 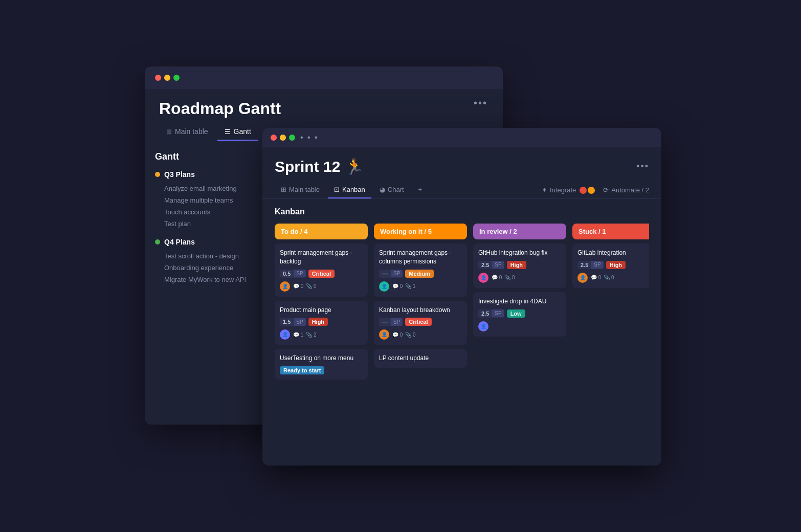 I want to click on front-maximize-button, so click(x=292, y=138).